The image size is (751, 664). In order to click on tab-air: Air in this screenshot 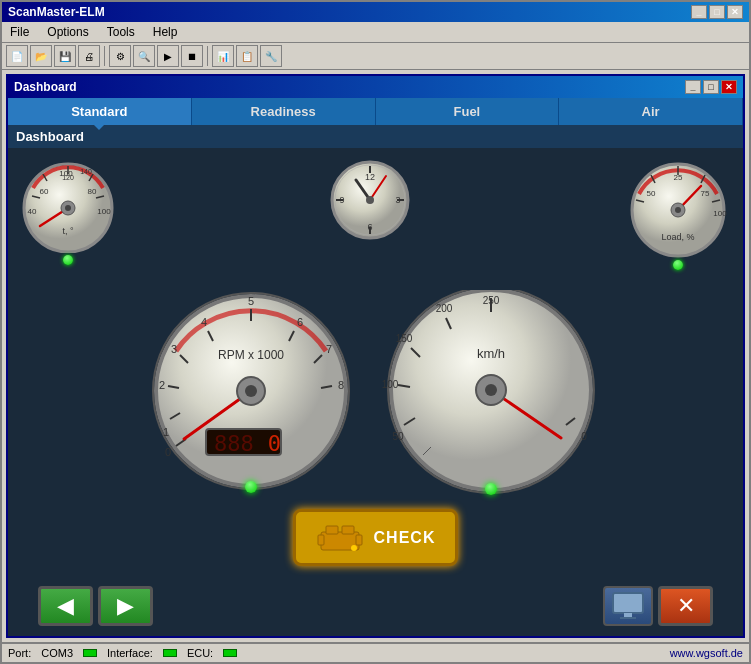, I will do `click(651, 112)`.